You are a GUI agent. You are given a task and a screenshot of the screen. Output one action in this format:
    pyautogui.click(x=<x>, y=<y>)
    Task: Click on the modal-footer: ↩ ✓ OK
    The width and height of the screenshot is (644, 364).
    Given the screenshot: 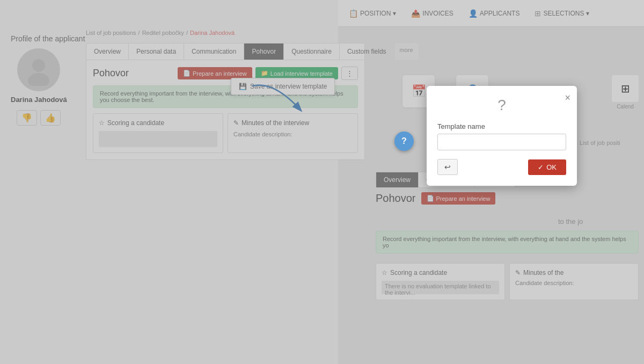 What is the action you would take?
    pyautogui.click(x=502, y=167)
    